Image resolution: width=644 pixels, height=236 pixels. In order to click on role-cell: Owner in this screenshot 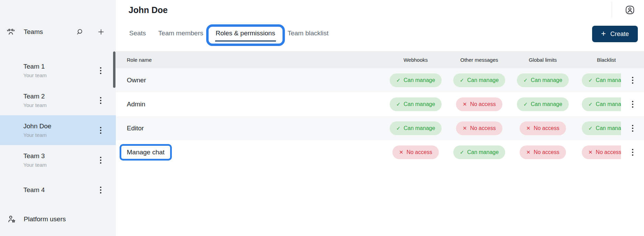, I will do `click(250, 80)`.